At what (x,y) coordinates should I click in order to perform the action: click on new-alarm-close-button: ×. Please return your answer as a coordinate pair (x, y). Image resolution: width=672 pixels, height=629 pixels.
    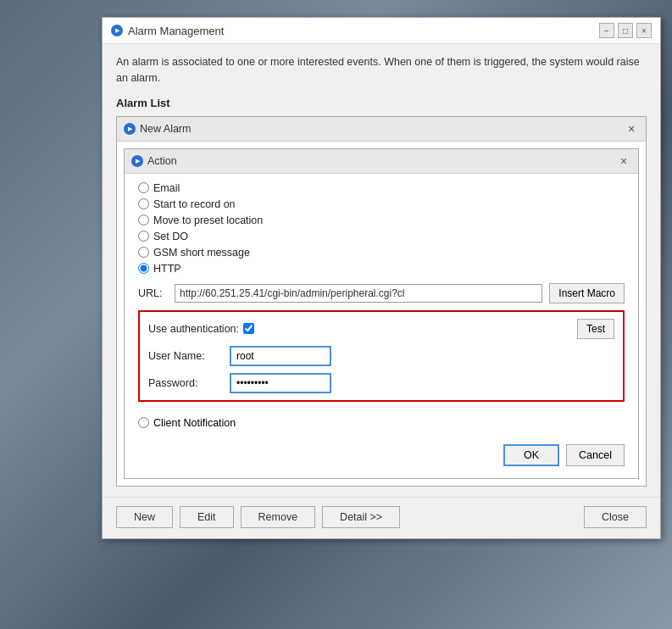
    Looking at the image, I should click on (631, 129).